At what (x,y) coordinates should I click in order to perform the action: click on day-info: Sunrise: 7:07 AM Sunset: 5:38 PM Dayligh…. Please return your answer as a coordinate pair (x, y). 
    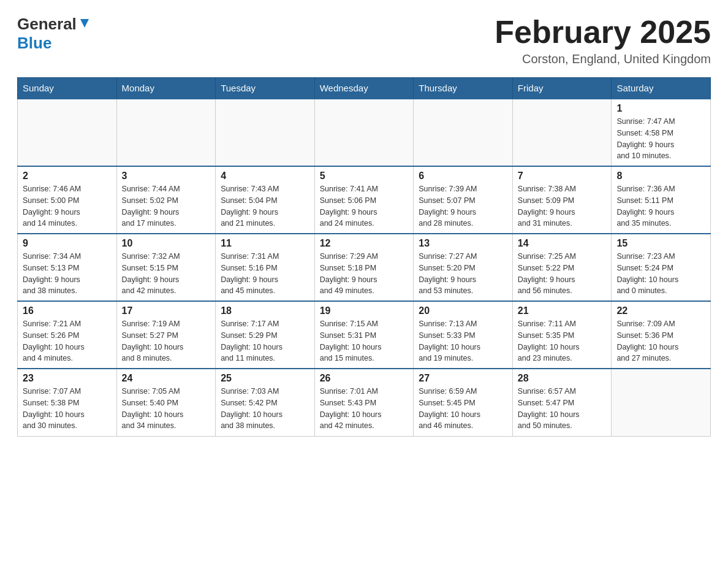
    Looking at the image, I should click on (67, 408).